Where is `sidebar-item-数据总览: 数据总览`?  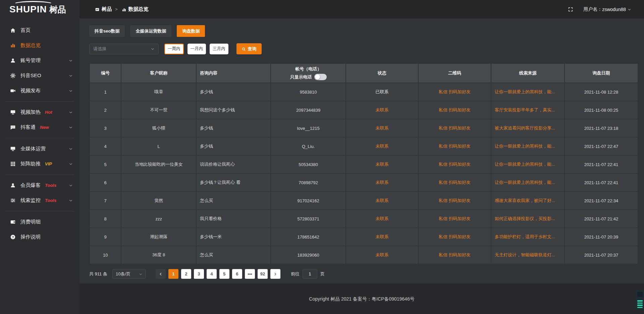
sidebar-item-数据总览: 数据总览 is located at coordinates (40, 46).